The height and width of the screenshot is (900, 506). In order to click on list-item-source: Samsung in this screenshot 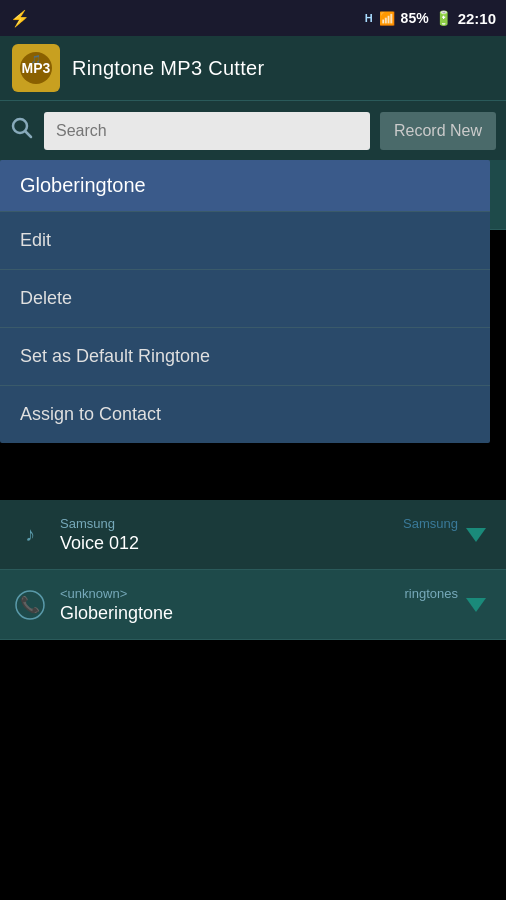, I will do `click(88, 524)`.